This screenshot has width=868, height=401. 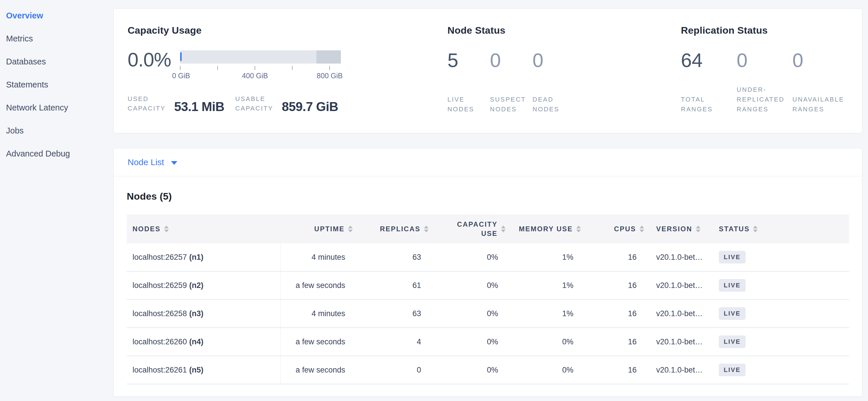 I want to click on node-address: localhost:26261, so click(x=160, y=370).